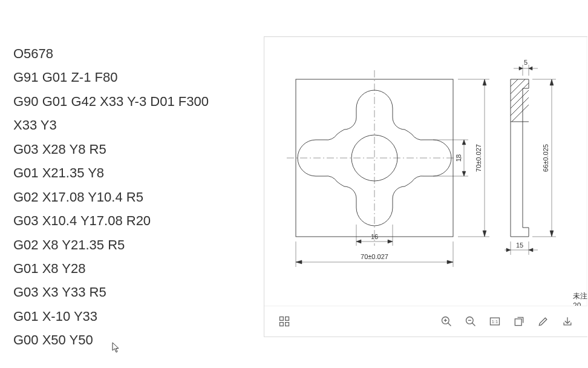 The image size is (588, 368). I want to click on dim-inner: 16, so click(374, 237).